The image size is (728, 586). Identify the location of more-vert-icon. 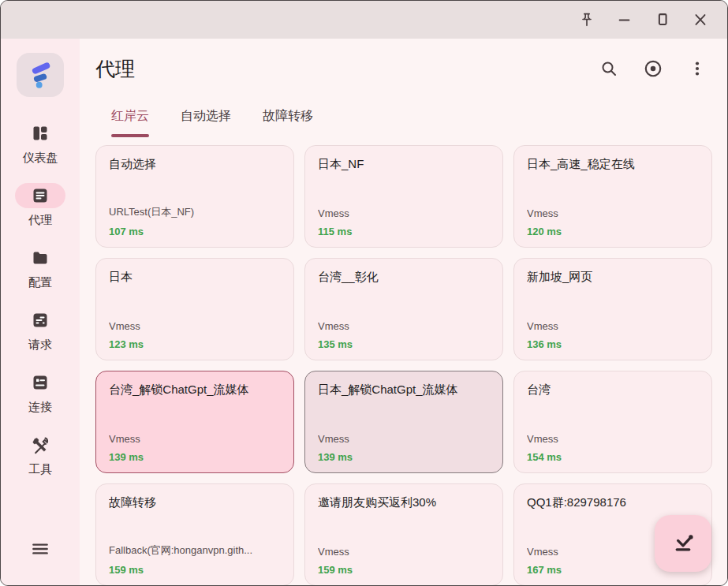
(697, 69).